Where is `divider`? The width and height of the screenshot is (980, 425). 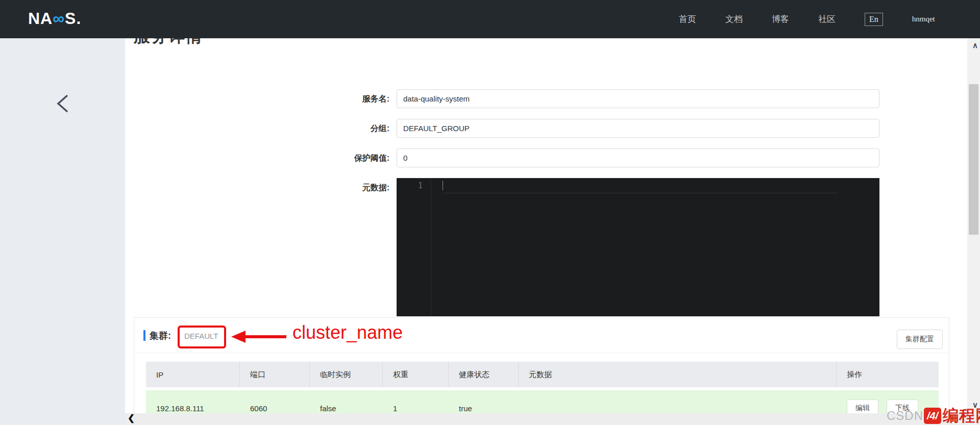
divider is located at coordinates (542, 353).